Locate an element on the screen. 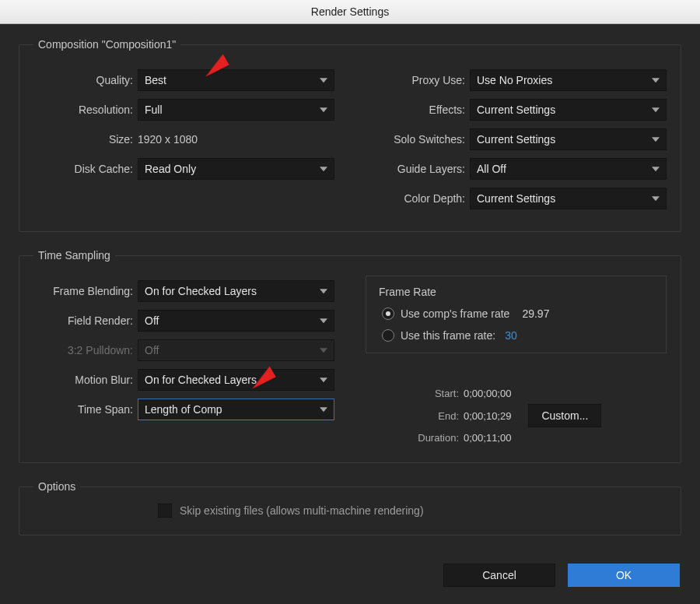 This screenshot has height=604, width=700. guide-layers-dropdown: All Off is located at coordinates (568, 169).